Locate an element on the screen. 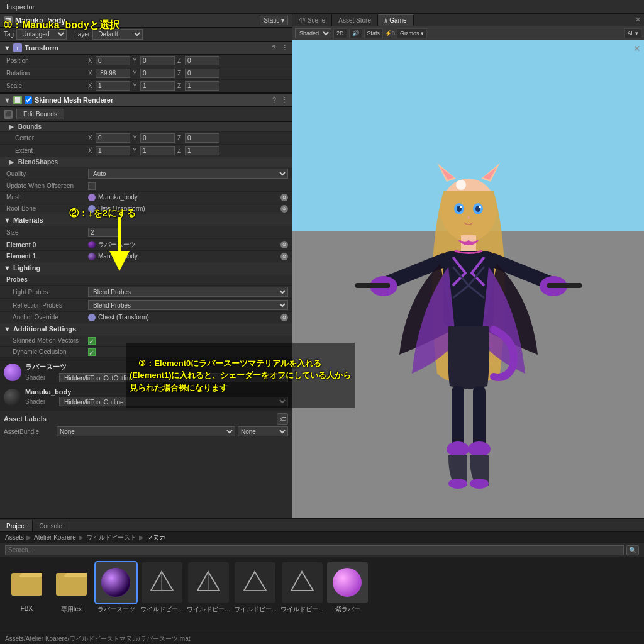 The height and width of the screenshot is (644, 644). asset-wild2: ワイルドビー... is located at coordinates (208, 588).